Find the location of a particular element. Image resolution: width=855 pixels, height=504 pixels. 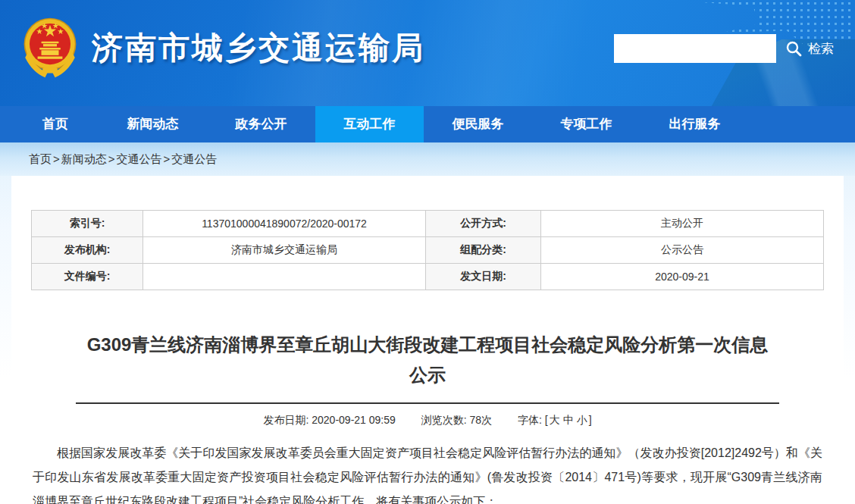

national-emblem-icon is located at coordinates (50, 48).